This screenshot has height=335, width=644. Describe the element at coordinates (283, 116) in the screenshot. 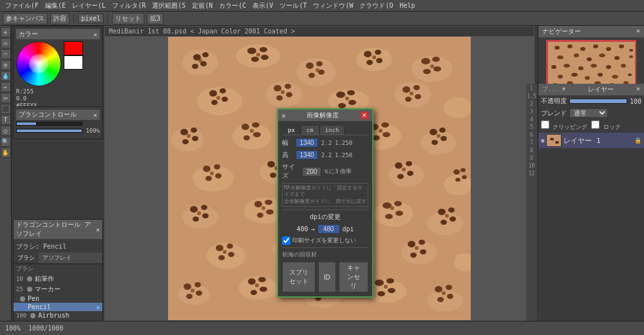

I see `dialog-icon: ▣` at that location.